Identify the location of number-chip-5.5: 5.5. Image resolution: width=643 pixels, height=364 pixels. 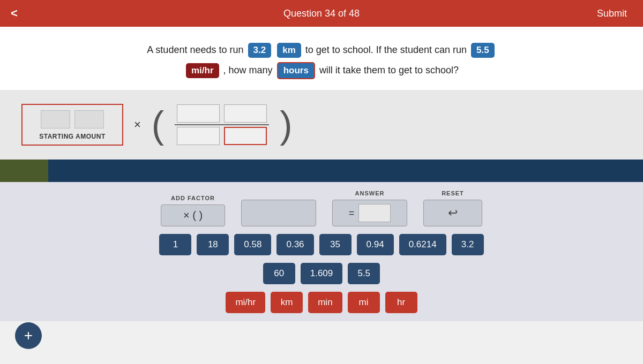
(364, 274).